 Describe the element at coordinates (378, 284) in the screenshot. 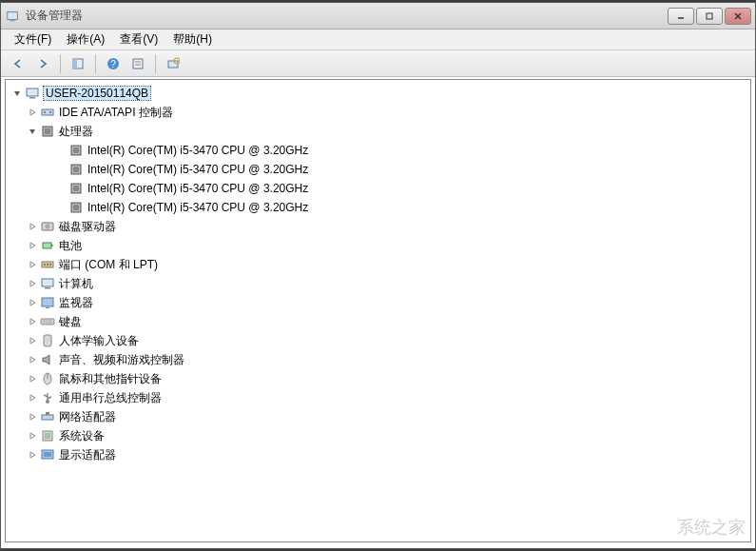

I see `tree-category: 计算机` at that location.